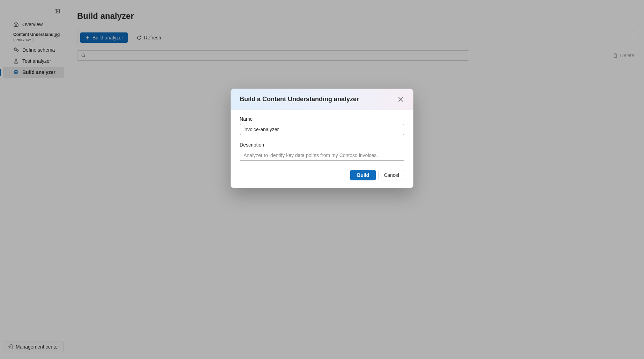  What do you see at coordinates (322, 119) in the screenshot?
I see `name-label: Name` at bounding box center [322, 119].